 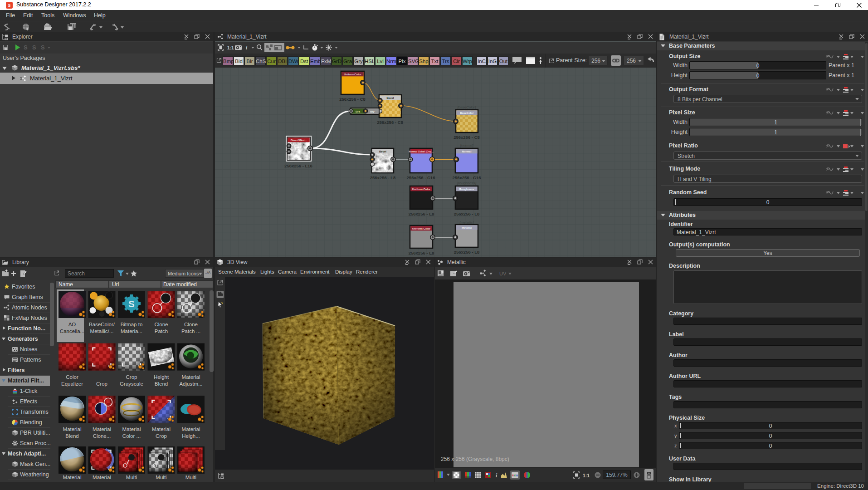 I want to click on svg-text: Metallic/..., so click(x=102, y=331).